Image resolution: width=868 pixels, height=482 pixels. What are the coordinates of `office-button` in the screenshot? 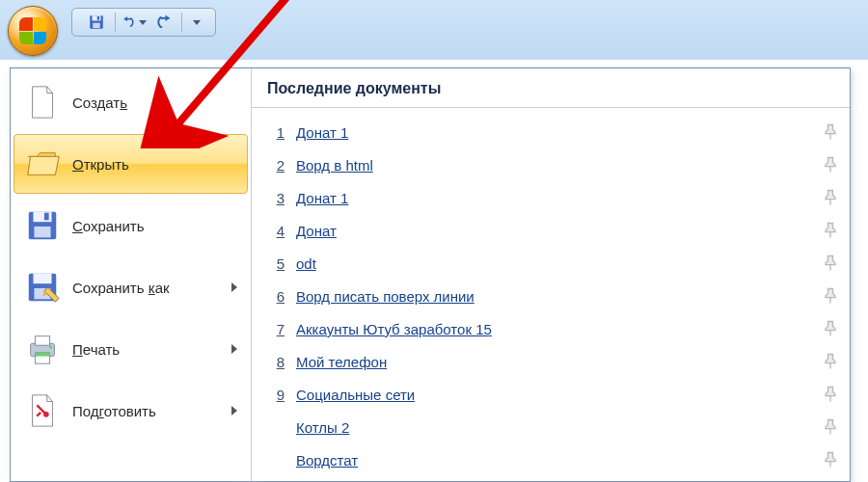 It's located at (33, 31).